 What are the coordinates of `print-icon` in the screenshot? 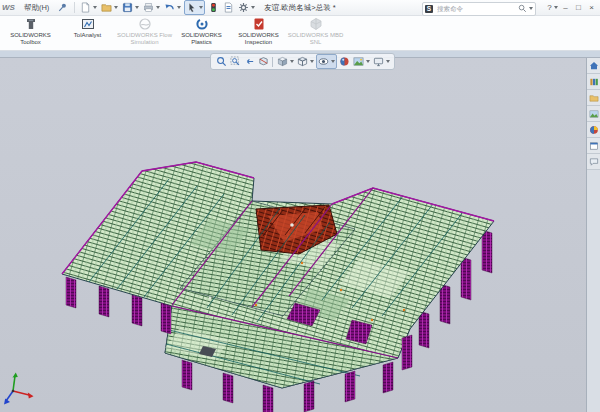 It's located at (148, 8).